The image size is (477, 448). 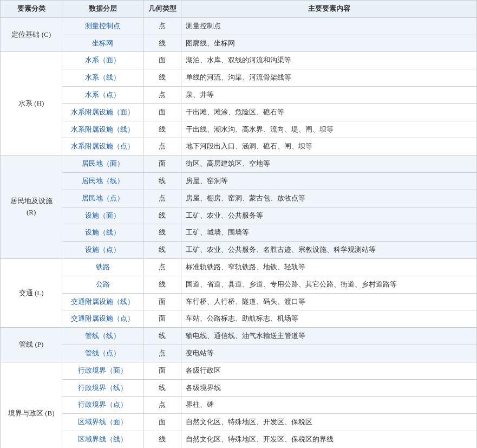 What do you see at coordinates (103, 164) in the screenshot?
I see `layer-cell: 居民地（面）` at bounding box center [103, 164].